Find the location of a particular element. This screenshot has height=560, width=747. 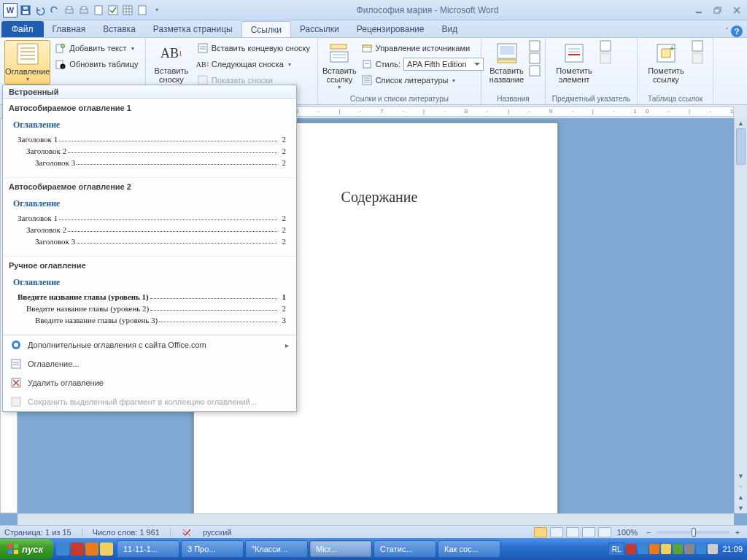

tab-file: Файл is located at coordinates (23, 29).